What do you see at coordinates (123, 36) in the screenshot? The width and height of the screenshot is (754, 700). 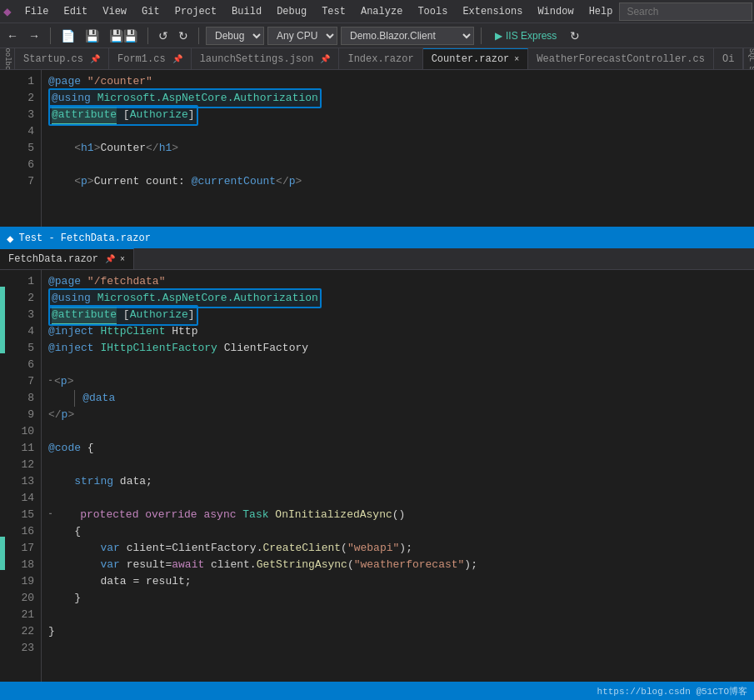 I see `save-all-button: 💾💾` at bounding box center [123, 36].